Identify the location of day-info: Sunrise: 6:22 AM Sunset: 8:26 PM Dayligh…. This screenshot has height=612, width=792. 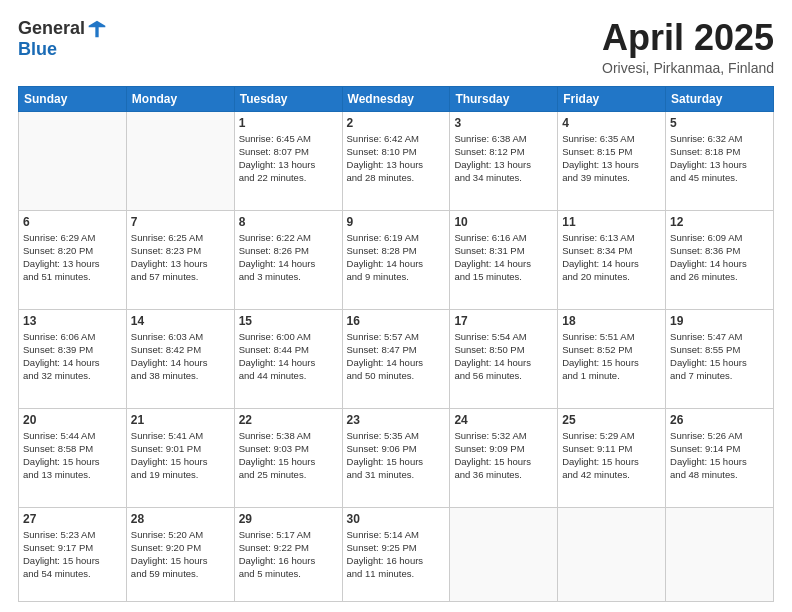
(288, 258).